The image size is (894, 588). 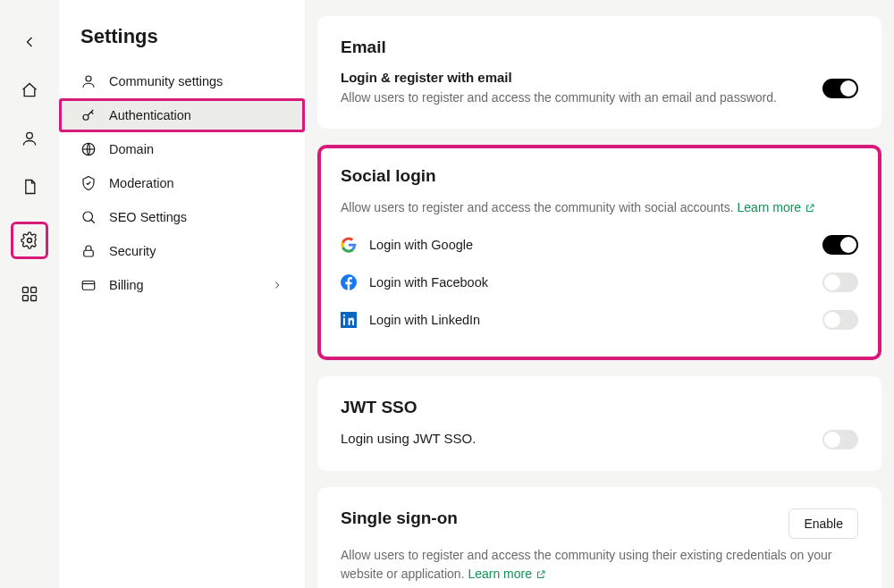 What do you see at coordinates (599, 320) in the screenshot?
I see `provider-linkedin: Login with LinkedIn` at bounding box center [599, 320].